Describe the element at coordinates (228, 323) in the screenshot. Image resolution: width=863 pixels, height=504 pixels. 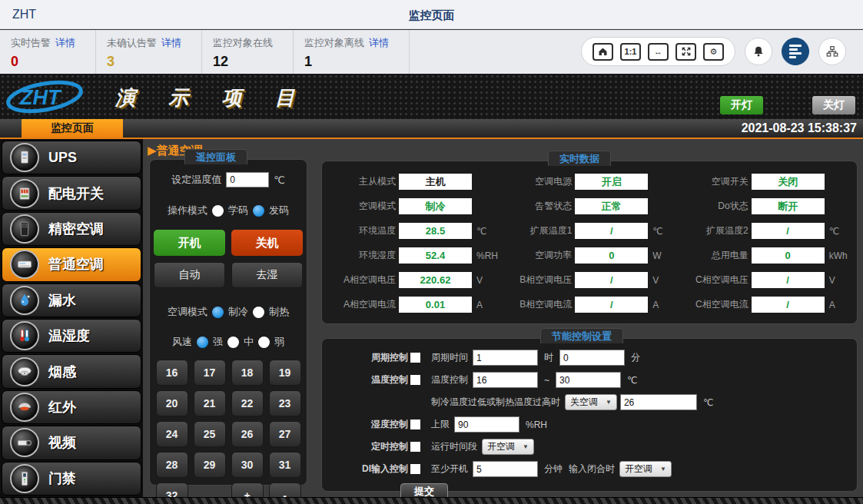
I see `remote-panel: 设定温度值 ℃ 操作模式 学码 发码 开机 关机 自动 去湿 空调模式 制冷 制…` at that location.